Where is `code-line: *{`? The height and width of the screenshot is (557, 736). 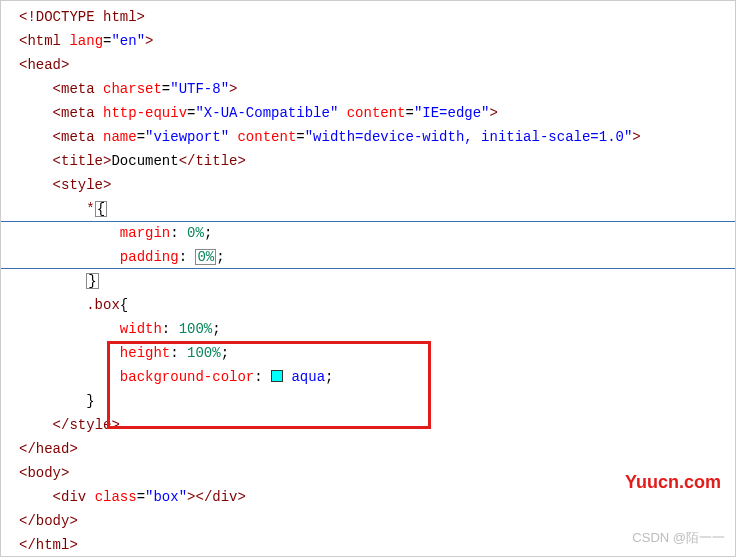
code-line: *{ is located at coordinates (377, 209).